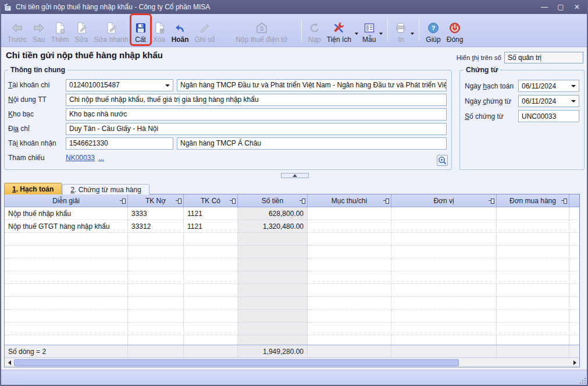 The image size is (588, 386). Describe the element at coordinates (66, 200) in the screenshot. I see `column-header-dien-giai: Diễn giải` at that location.